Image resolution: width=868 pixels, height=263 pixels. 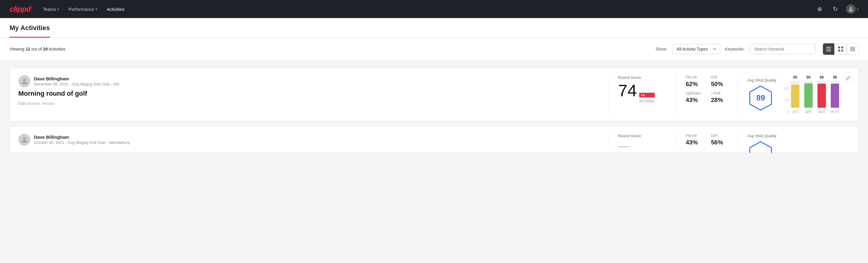 What do you see at coordinates (28, 49) in the screenshot?
I see `viewing-count: 12` at bounding box center [28, 49].